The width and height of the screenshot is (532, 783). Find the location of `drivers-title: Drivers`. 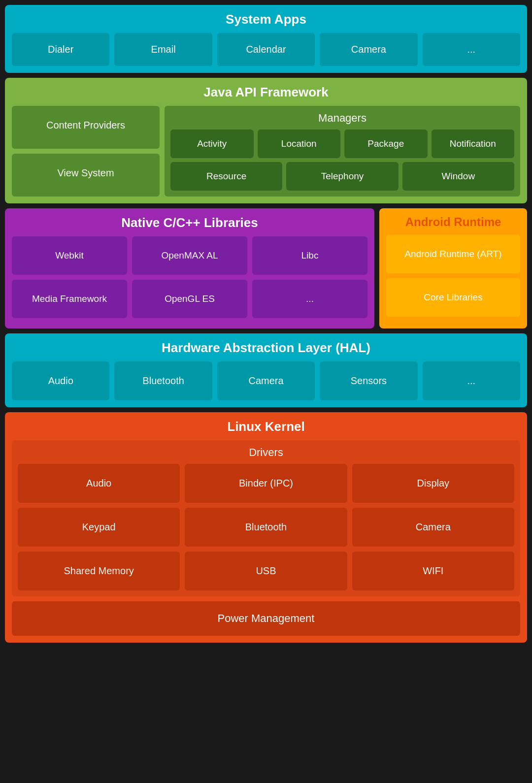

drivers-title: Drivers is located at coordinates (266, 453).